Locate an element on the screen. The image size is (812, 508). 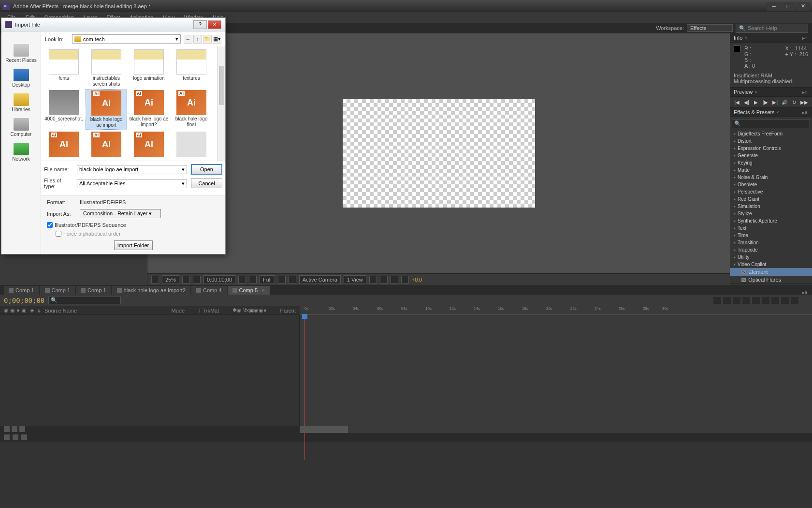
next-frame-button: |▶ is located at coordinates (766, 102).